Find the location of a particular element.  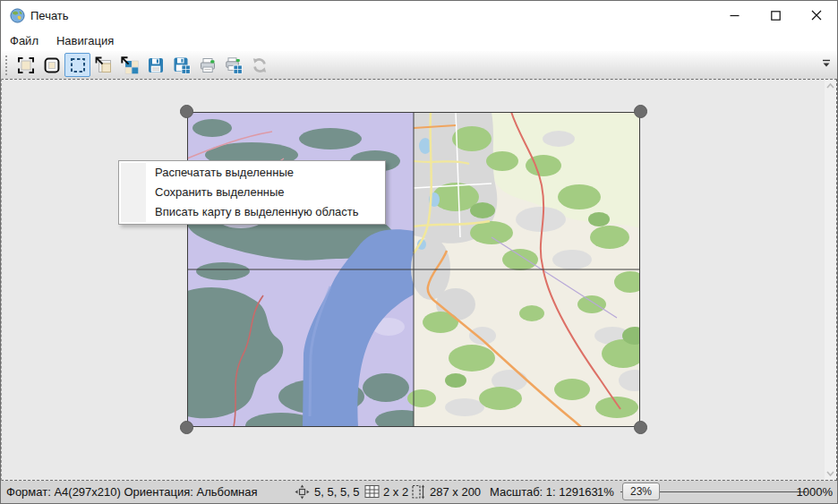

toolbar-gripper is located at coordinates (6, 65).